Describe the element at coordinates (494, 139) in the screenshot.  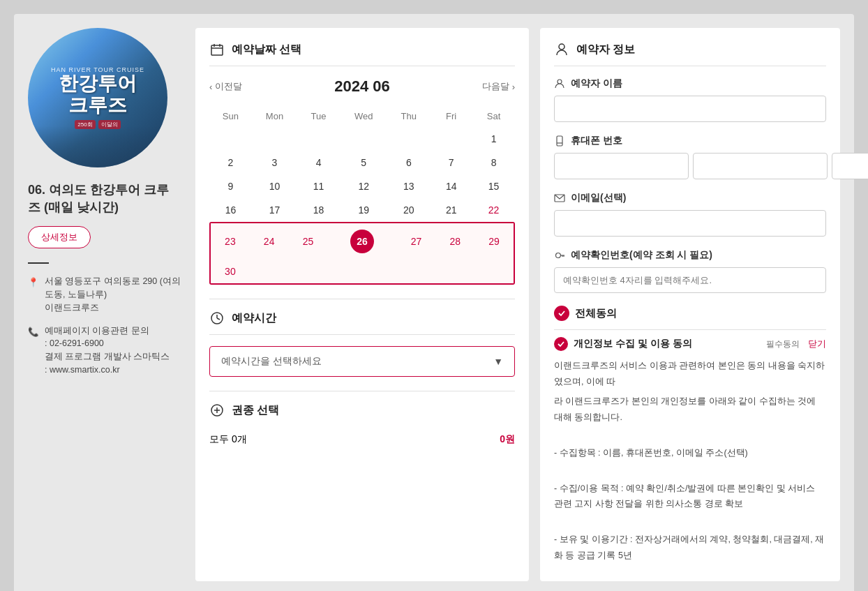
I see `date-1: 1` at that location.